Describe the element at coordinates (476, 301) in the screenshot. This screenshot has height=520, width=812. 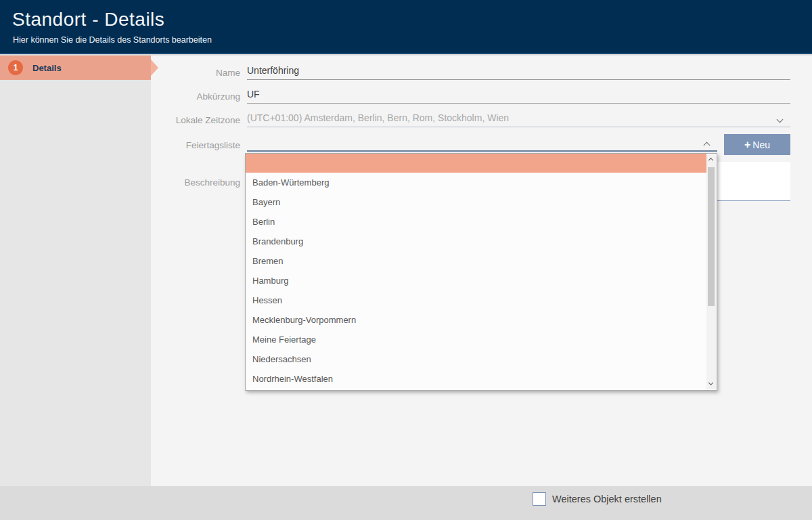
I see `dropdown-item: Hessen` at that location.